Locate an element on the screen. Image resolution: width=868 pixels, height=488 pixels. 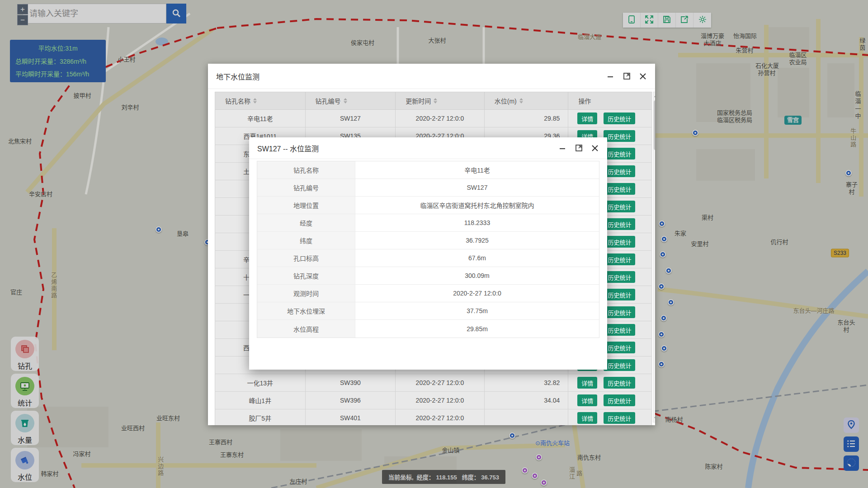
detail-row: 钻孔编号SW127 is located at coordinates (428, 188).